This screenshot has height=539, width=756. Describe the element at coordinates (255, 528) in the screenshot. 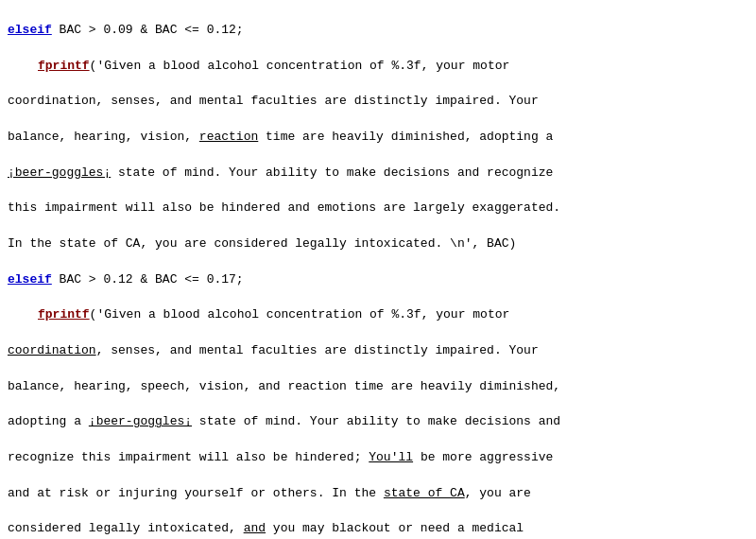

I see `underline-and-1: and` at that location.